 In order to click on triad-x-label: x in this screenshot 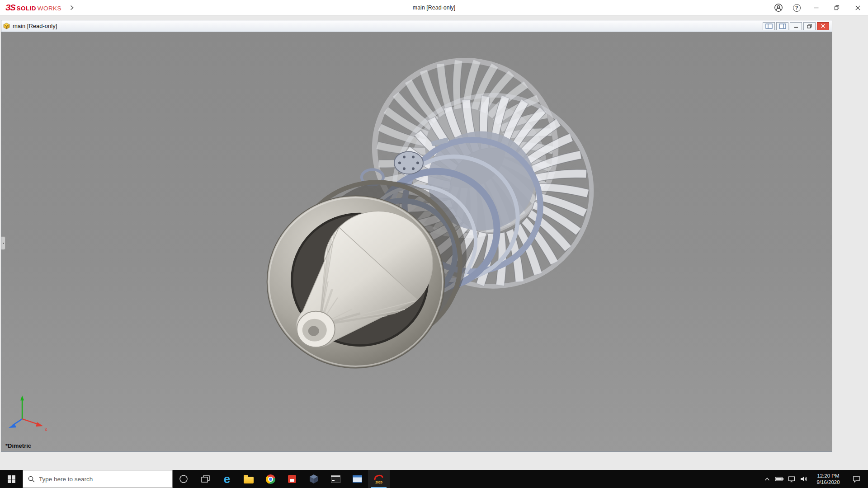, I will do `click(46, 429)`.